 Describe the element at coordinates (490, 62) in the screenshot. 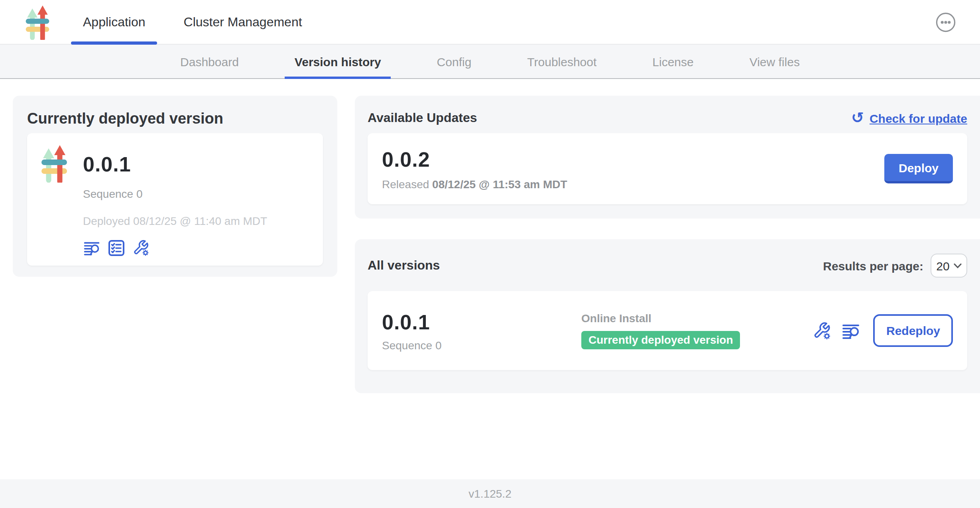

I see `app-subnav: Dashboard Version history Config Trouble…` at that location.